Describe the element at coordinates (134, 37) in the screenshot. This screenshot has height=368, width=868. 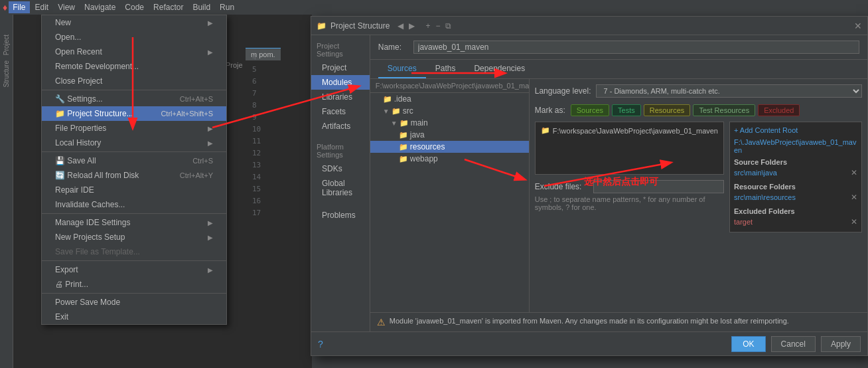
I see `menu-item-open: Open...` at that location.